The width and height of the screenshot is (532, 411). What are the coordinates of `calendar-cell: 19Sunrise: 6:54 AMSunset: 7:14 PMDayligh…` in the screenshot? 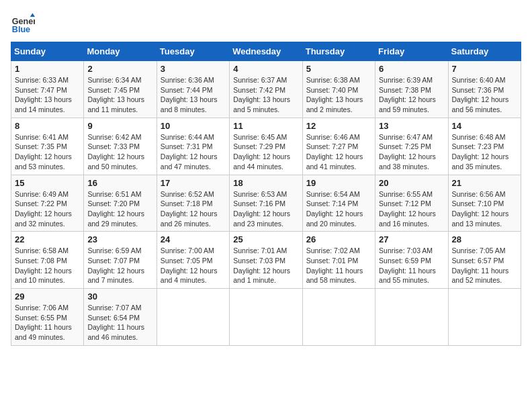 It's located at (339, 203).